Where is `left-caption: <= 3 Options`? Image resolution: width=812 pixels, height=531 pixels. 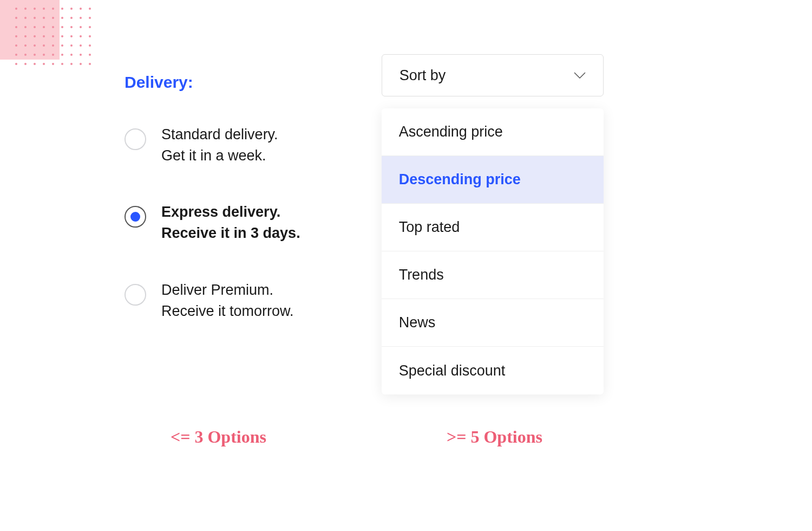
left-caption: <= 3 Options is located at coordinates (219, 437).